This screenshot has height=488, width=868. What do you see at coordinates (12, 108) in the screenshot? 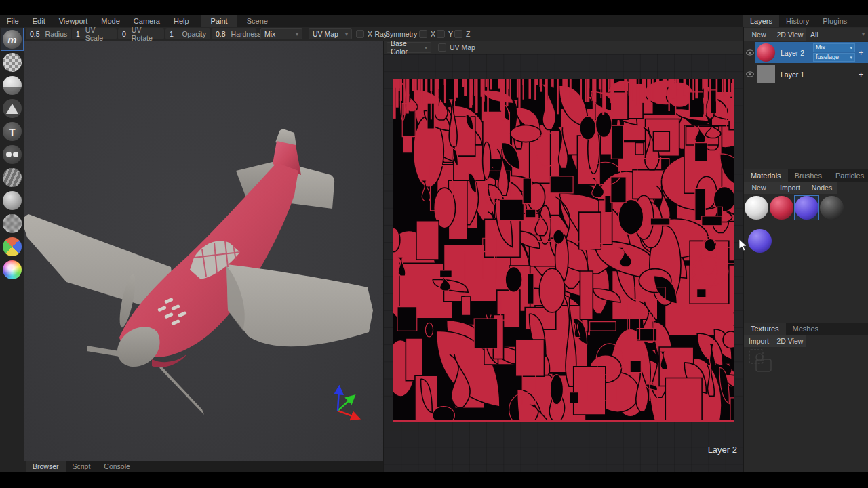
I see `tool-decal-button` at bounding box center [12, 108].